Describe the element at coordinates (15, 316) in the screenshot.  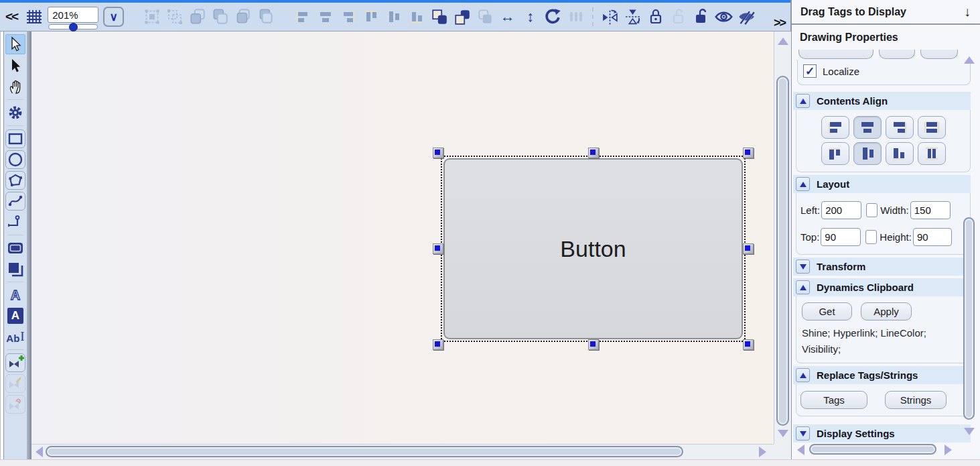
I see `text-block-tool: A` at that location.